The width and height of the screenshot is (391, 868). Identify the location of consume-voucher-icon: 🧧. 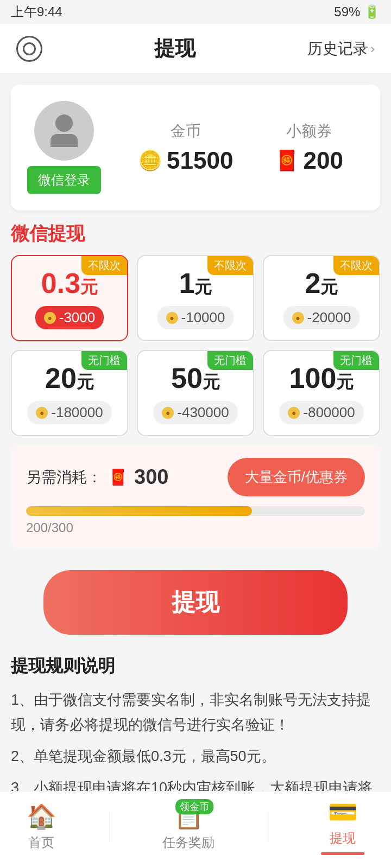
(118, 477).